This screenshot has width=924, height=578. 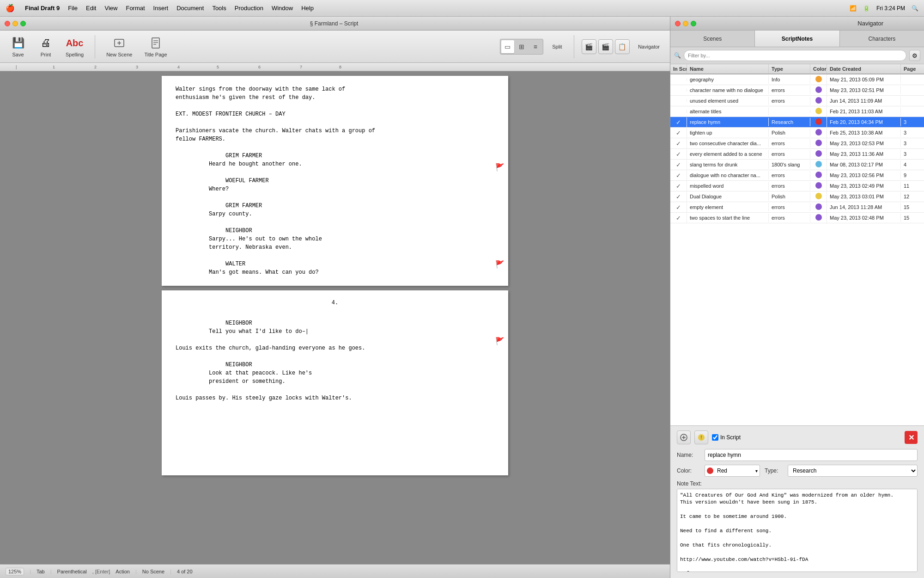 I want to click on navigator-button: 📋, so click(x=622, y=47).